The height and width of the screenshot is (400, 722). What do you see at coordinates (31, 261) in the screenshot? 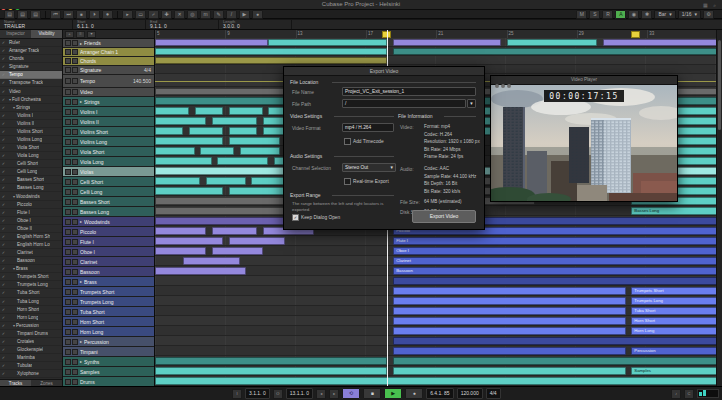
I see `visibility-item-bassoon: ✓Bassoon` at bounding box center [31, 261].